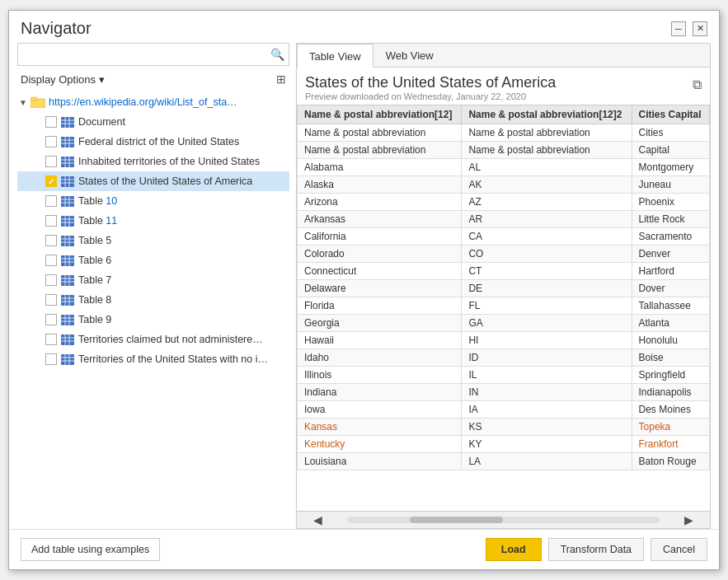 This screenshot has width=728, height=580. Describe the element at coordinates (68, 221) in the screenshot. I see `table-icon-table11` at that location.